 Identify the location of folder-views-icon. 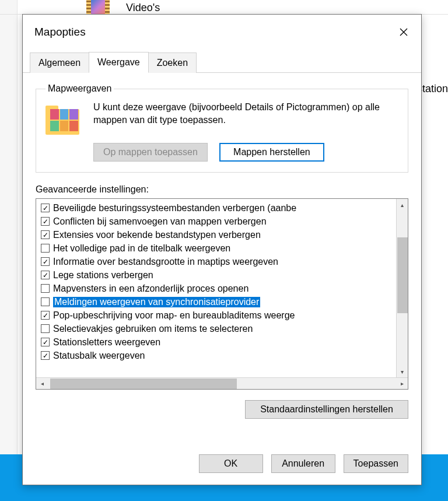
(64, 119).